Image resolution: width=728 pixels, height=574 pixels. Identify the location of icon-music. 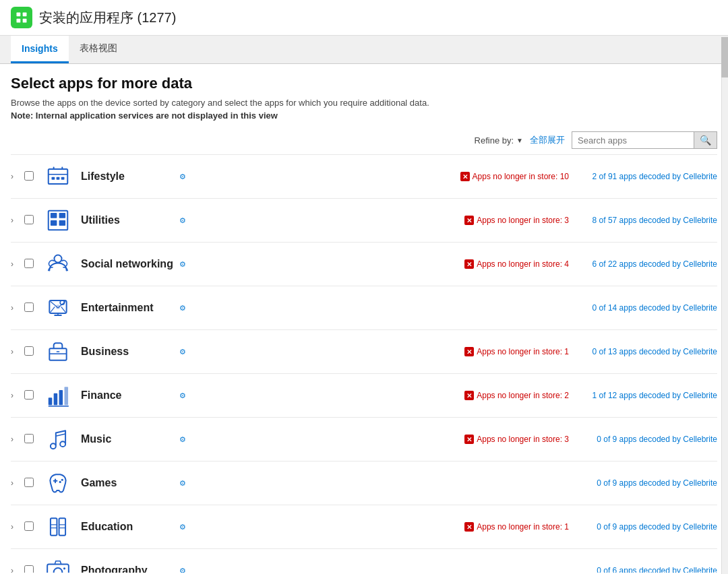
(58, 439).